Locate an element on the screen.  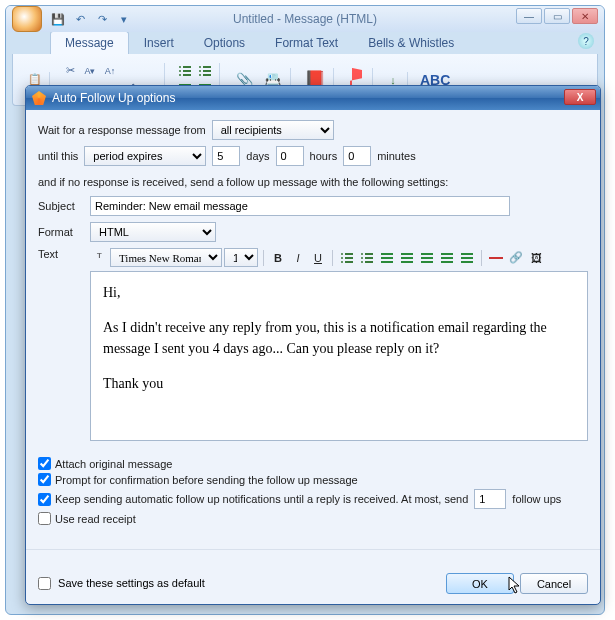
undo-icon: ↶ is located at coordinates (80, 19).